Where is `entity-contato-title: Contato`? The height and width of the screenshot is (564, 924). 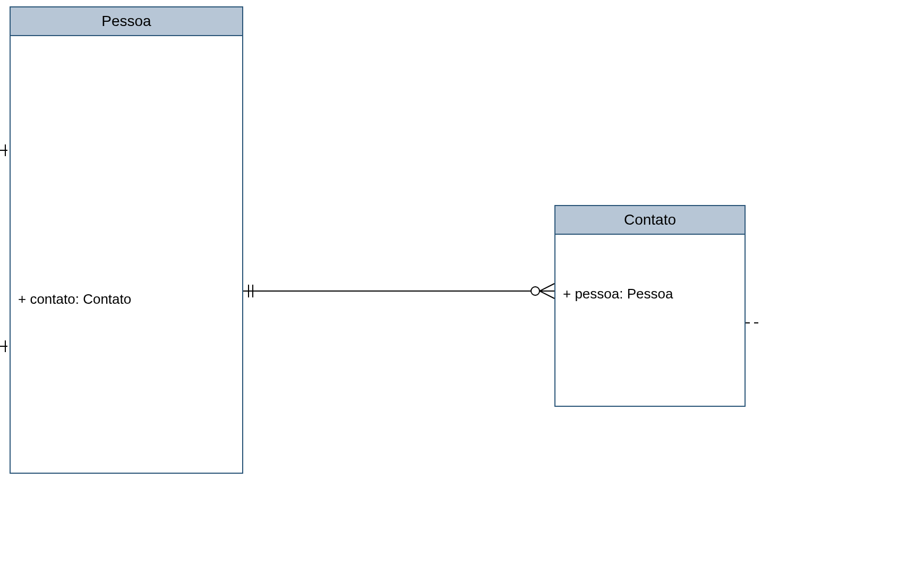 entity-contato-title: Contato is located at coordinates (650, 220).